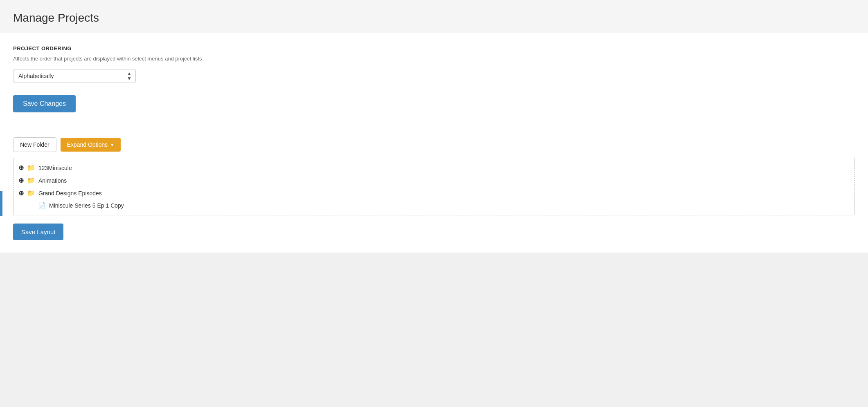 This screenshot has width=868, height=407. Describe the element at coordinates (434, 76) in the screenshot. I see `ordering-select-wrapper: Alphabetically By Date Created By Date M…` at that location.